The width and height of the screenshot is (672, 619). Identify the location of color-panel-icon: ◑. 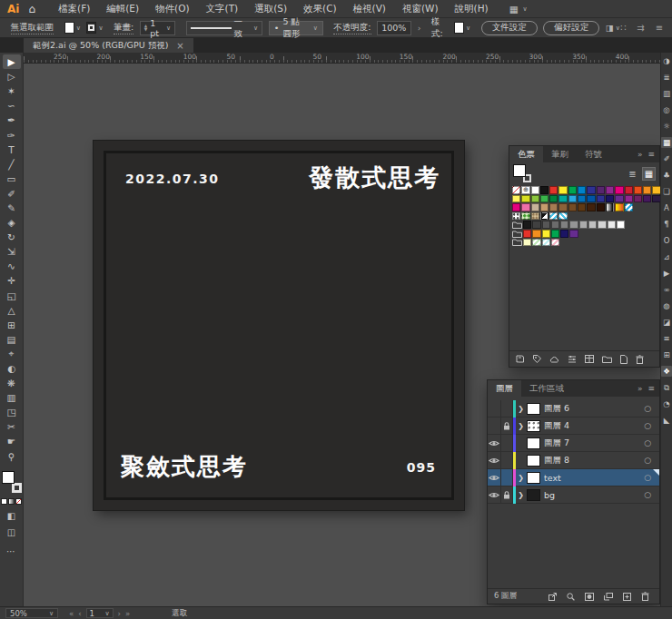
(667, 61).